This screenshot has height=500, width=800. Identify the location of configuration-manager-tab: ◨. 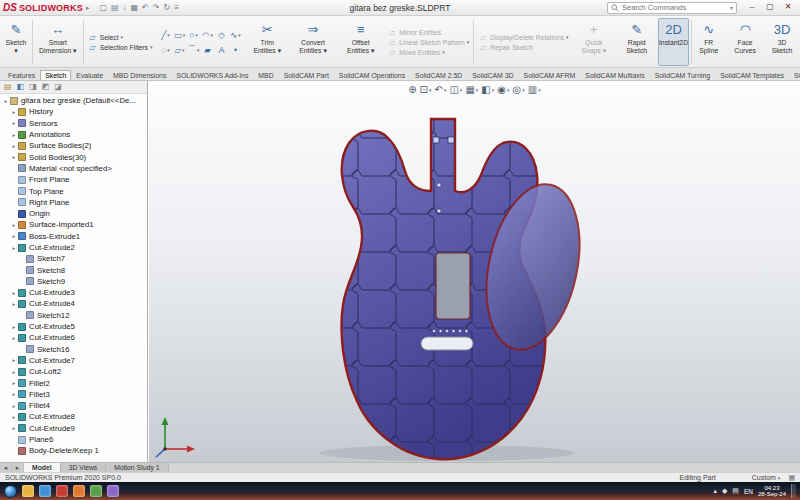
(33, 87).